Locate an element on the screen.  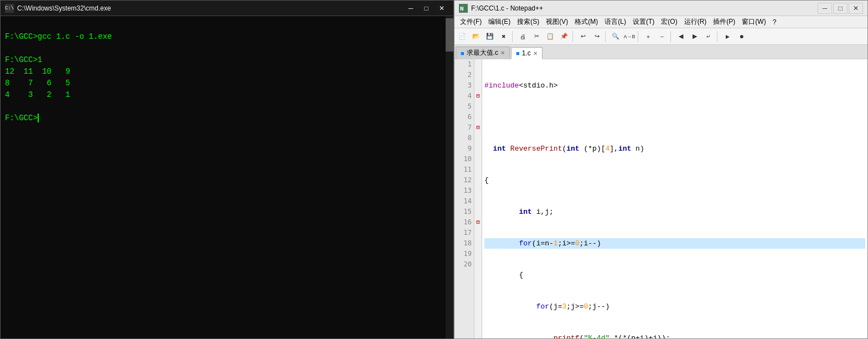
tab-icon-1: ■ is located at coordinates (463, 53).